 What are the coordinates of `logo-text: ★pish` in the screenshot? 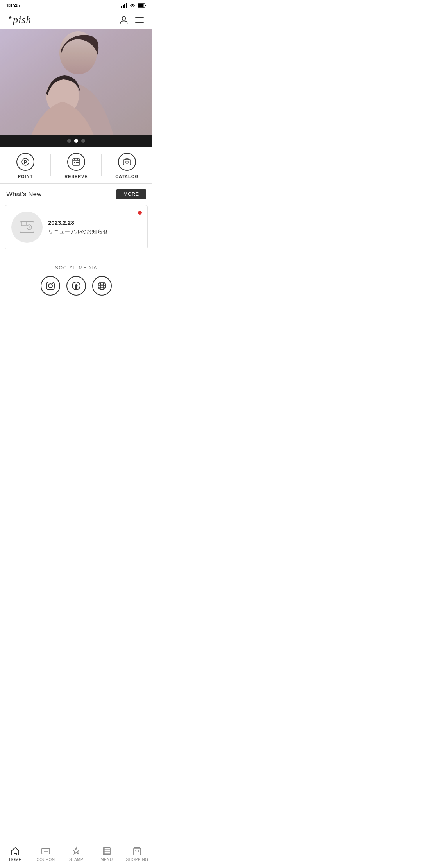 It's located at (20, 20).